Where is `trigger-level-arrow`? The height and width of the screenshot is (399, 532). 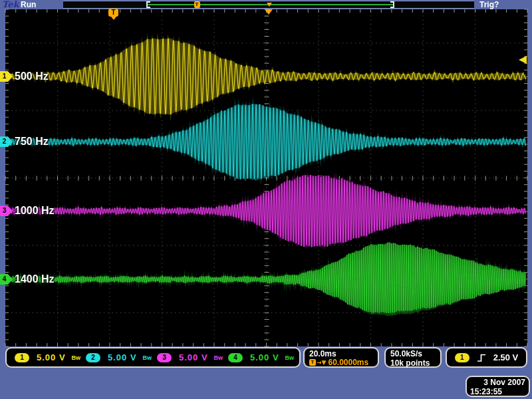
trigger-level-arrow is located at coordinates (523, 60).